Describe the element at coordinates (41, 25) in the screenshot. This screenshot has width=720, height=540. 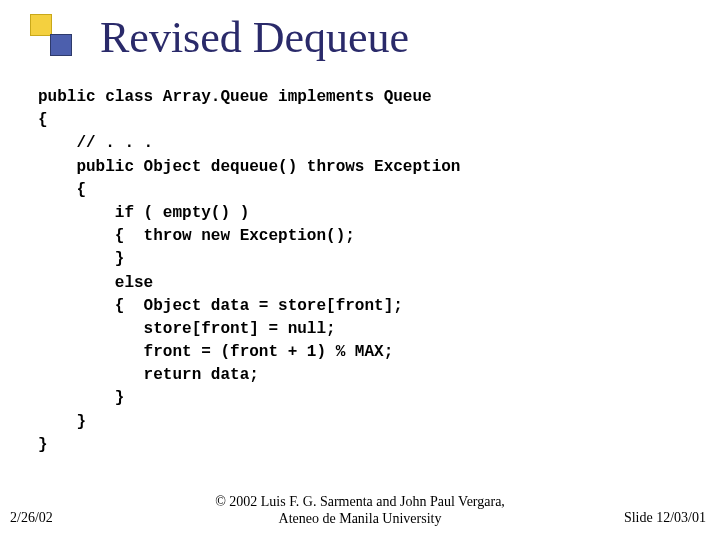
I see `title-decoration-yellow` at that location.